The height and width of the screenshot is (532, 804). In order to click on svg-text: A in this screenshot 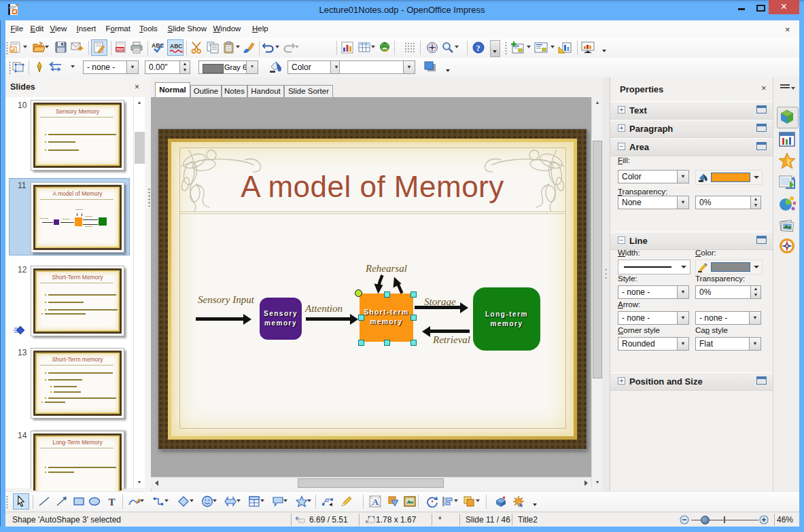, I will do `click(376, 501)`.